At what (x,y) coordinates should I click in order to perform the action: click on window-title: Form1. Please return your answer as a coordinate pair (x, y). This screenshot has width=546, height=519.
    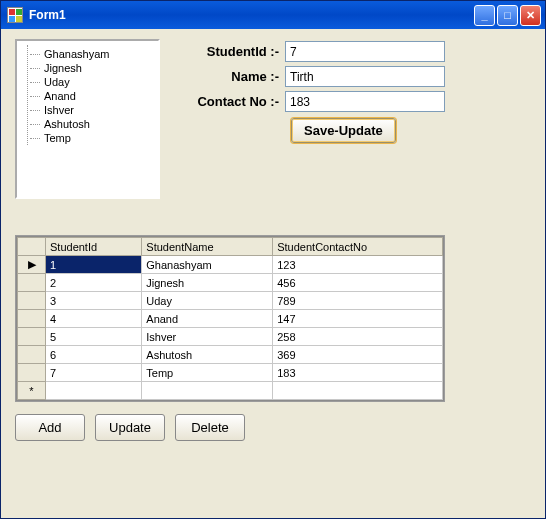
    Looking at the image, I should click on (248, 15).